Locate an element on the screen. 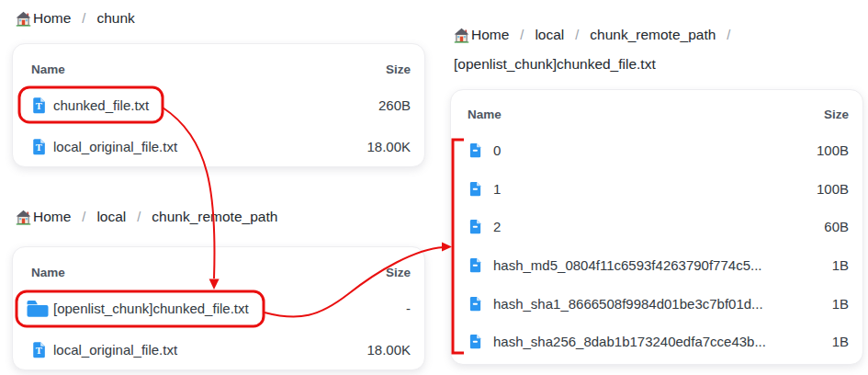 The image size is (868, 375). file-name: hash_sha1_8666508f9984d01be3c7bf01d... is located at coordinates (663, 303).